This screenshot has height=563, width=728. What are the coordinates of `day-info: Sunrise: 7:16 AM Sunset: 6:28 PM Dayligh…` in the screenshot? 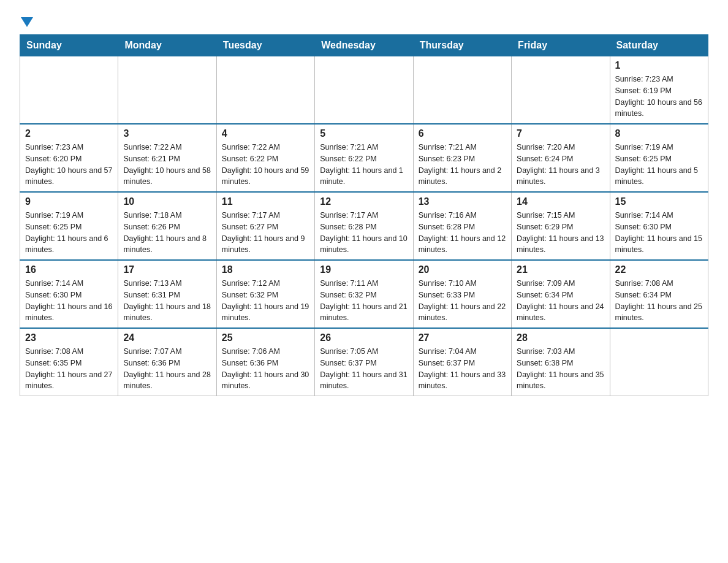 It's located at (462, 233).